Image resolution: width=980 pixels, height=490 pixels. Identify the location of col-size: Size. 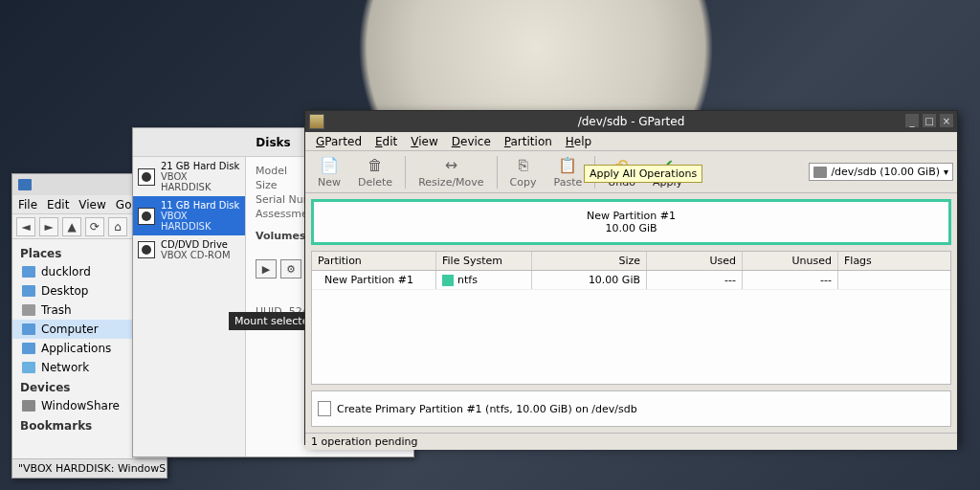
(590, 260).